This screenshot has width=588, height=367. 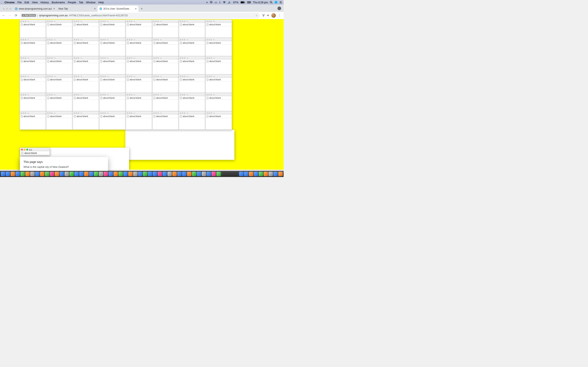 What do you see at coordinates (257, 16) in the screenshot?
I see `bookmark-star-icon: ☆` at bounding box center [257, 16].